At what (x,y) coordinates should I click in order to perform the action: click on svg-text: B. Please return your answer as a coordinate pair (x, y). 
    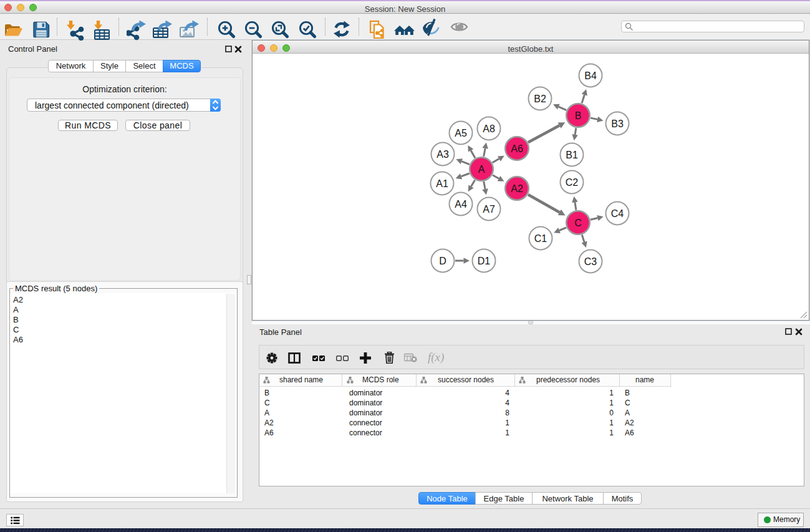
    Looking at the image, I should click on (579, 116).